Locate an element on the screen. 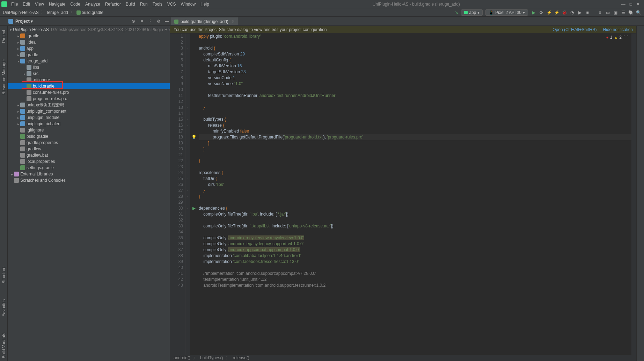 The height and width of the screenshot is (361, 644). close-tab-icon: × is located at coordinates (233, 22).